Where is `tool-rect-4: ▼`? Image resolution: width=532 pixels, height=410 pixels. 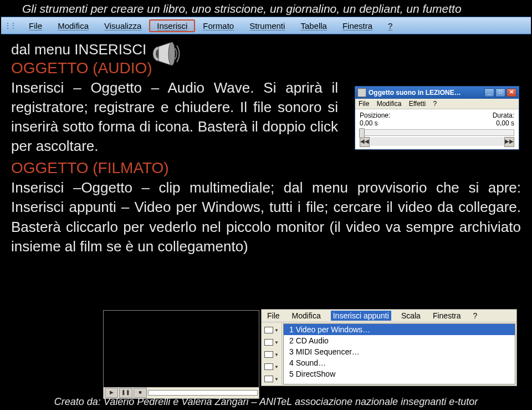 tool-rect-4: ▼ is located at coordinates (272, 367).